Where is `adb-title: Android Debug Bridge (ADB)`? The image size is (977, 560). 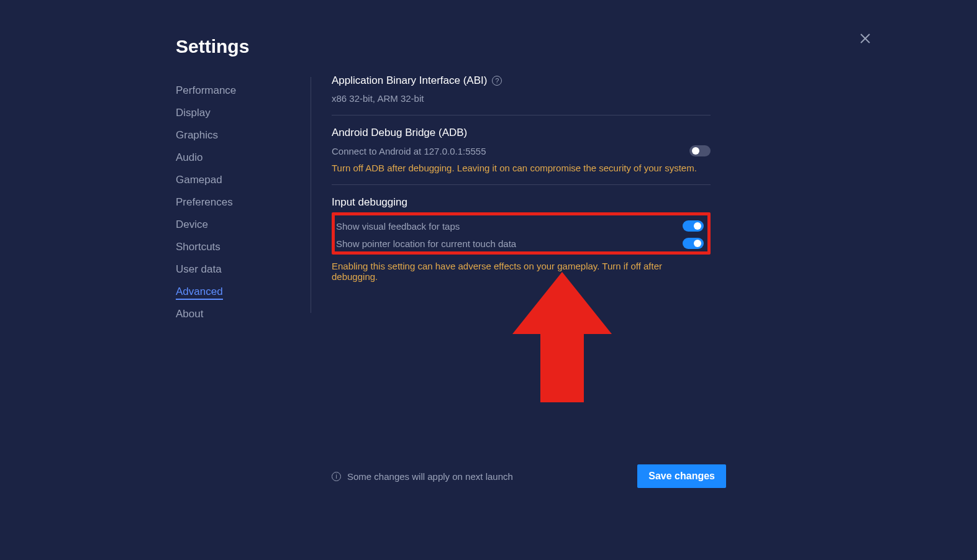 adb-title: Android Debug Bridge (ADB) is located at coordinates (521, 133).